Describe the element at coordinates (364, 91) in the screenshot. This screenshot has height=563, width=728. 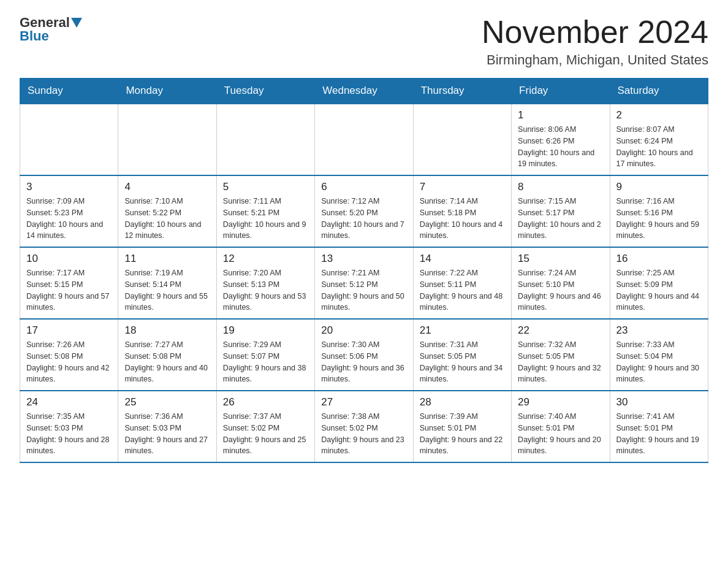
I see `calendar-header-wednesday: Wednesday` at that location.